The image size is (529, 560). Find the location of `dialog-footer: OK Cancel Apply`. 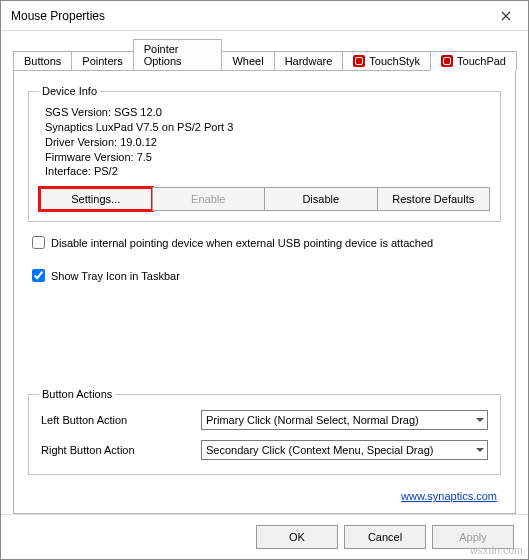

dialog-footer: OK Cancel Apply is located at coordinates (264, 536).